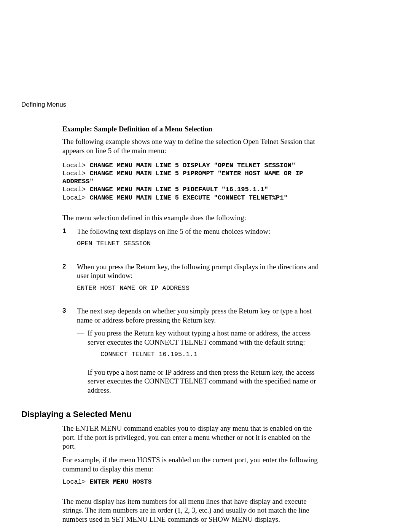 This screenshot has height=532, width=411. I want to click on bullet-text: If you type a host name or IP address an…, so click(206, 382).